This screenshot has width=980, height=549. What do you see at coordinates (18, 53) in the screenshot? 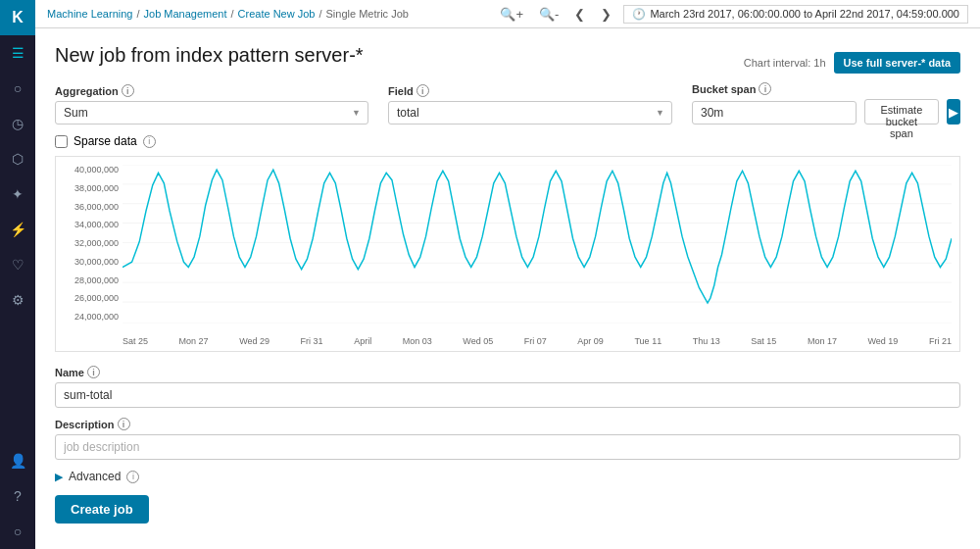
I see `sidebar-icon-menu: ☰` at bounding box center [18, 53].